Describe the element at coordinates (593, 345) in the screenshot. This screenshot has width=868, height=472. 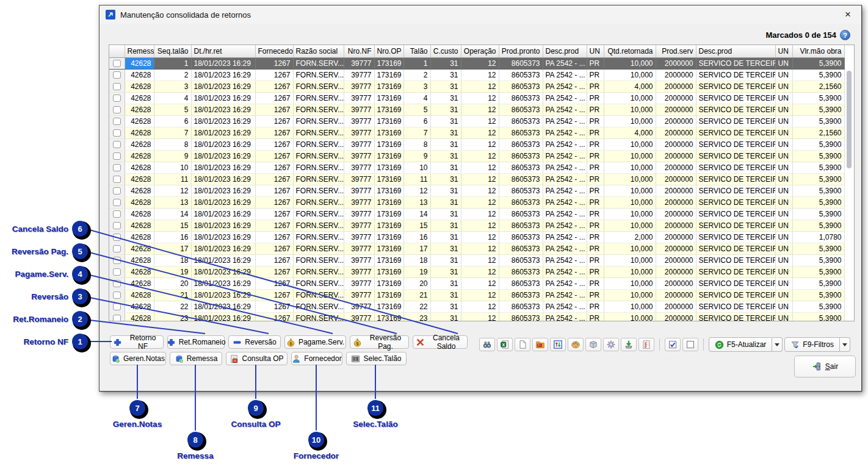
I see `package-button` at that location.